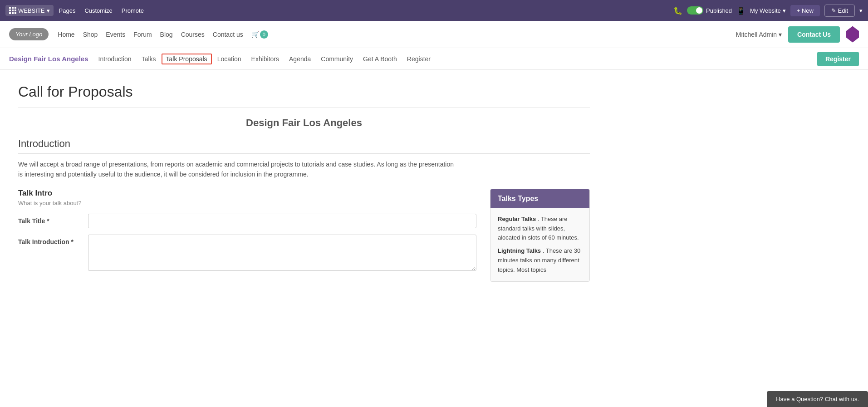 The width and height of the screenshot is (868, 407). What do you see at coordinates (392, 34) in the screenshot?
I see `top-nav-links: Home Shop Events Forum Blog Courses Cont…` at bounding box center [392, 34].